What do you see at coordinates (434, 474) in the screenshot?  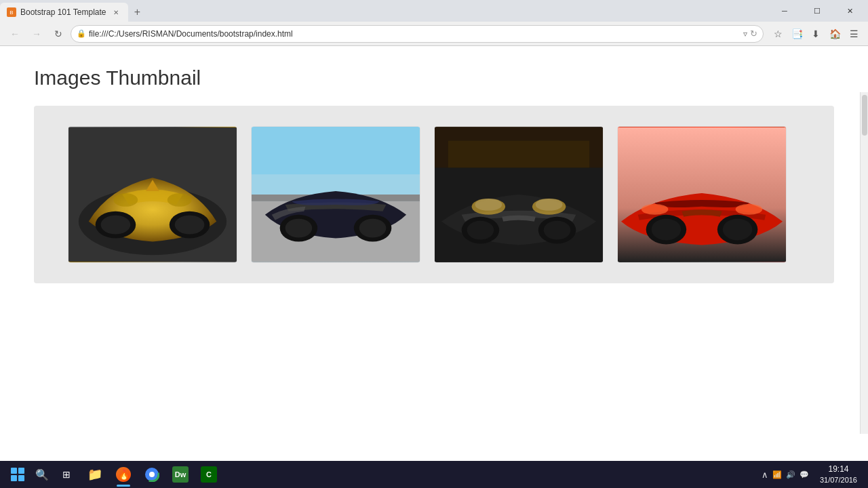 I see `taskbar: 🔍 ⊞ 📁 🔥 Dw` at bounding box center [434, 474].